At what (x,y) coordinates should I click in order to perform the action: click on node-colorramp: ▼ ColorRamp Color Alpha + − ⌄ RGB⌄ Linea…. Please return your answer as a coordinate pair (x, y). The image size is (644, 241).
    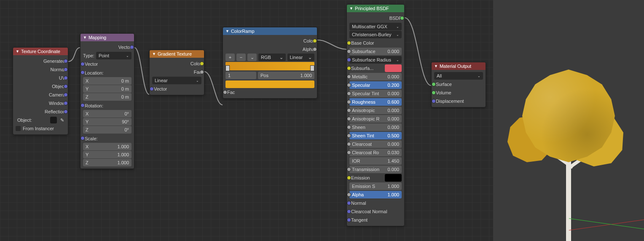
    Looking at the image, I should click on (270, 63).